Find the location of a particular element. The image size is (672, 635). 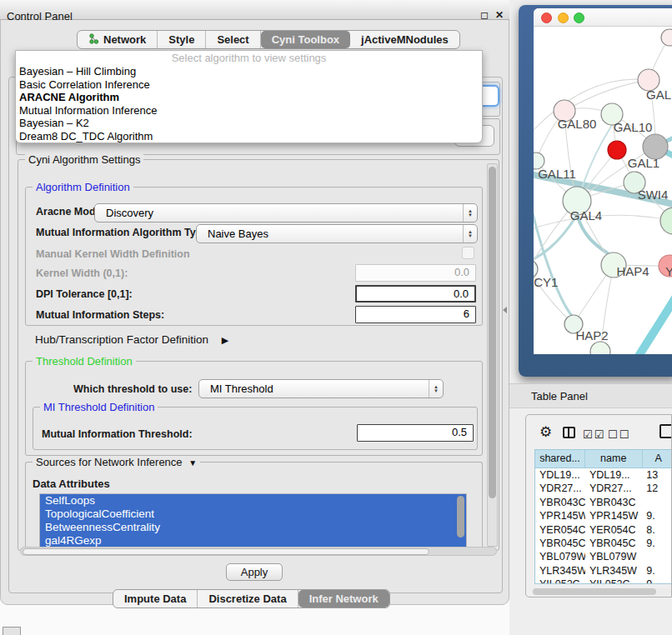

attributes-list-scrollbar is located at coordinates (460, 517).